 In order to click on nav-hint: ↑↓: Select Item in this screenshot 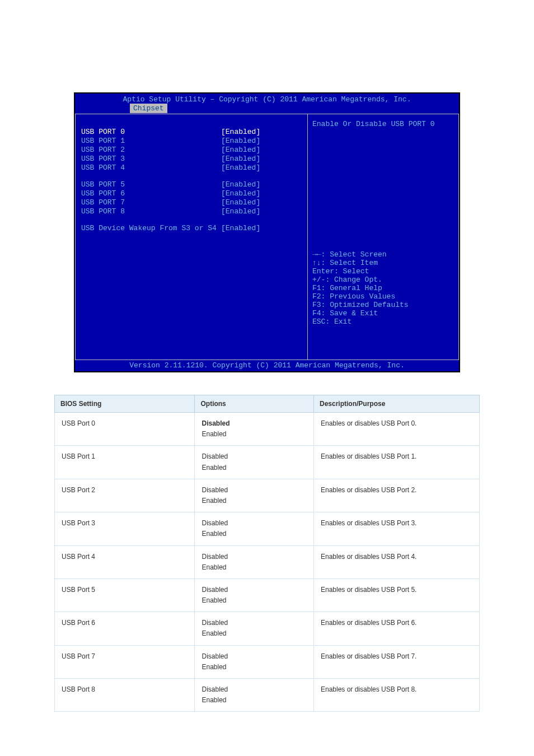, I will do `click(383, 263)`.